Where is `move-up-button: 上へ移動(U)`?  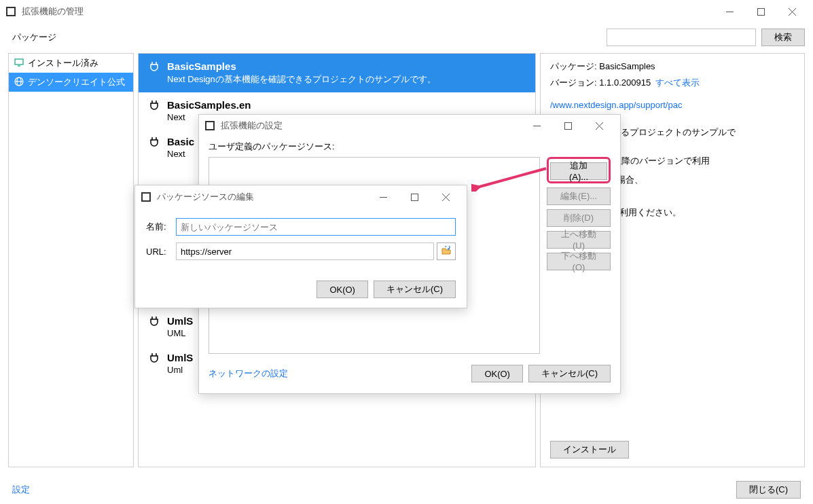
move-up-button: 上へ移動(U) is located at coordinates (579, 240).